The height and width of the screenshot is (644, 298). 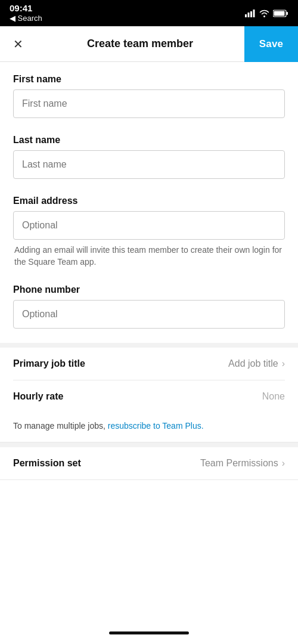 I want to click on chevron-right-icon: ›, so click(x=284, y=364).